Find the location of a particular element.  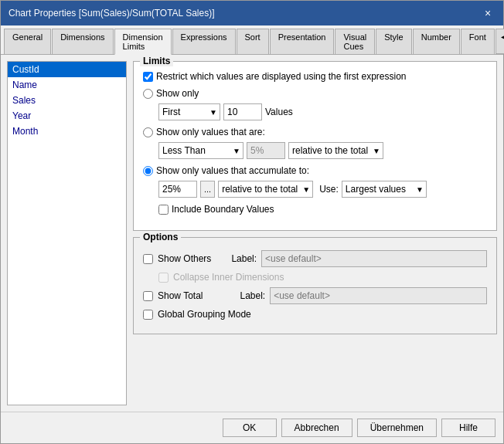

count-input is located at coordinates (243, 112).